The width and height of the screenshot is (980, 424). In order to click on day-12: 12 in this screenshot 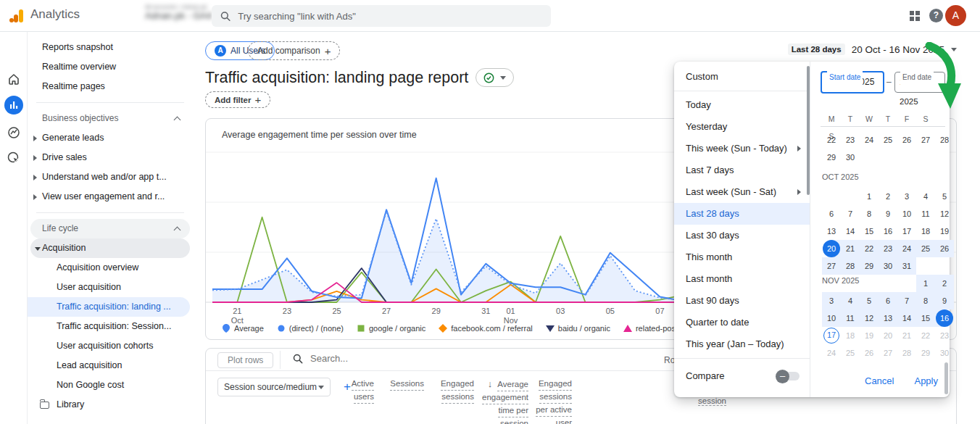, I will do `click(869, 318)`.